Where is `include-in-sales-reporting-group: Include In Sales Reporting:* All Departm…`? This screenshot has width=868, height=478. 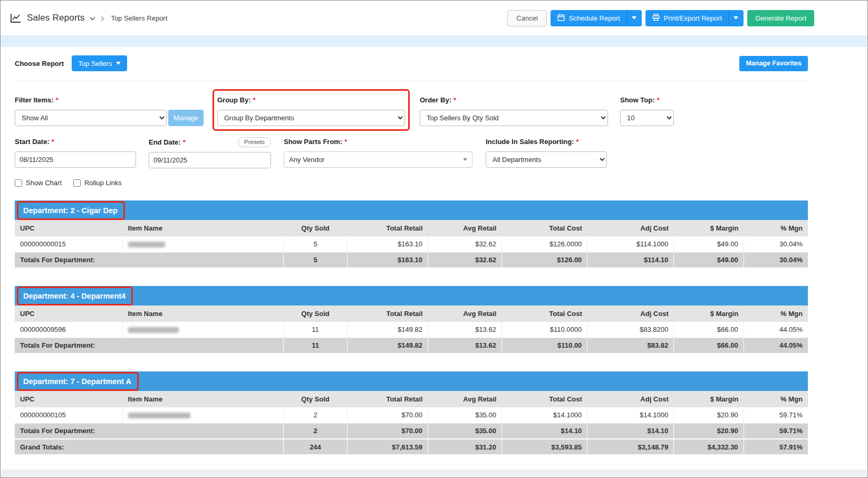 include-in-sales-reporting-group: Include In Sales Reporting:* All Departm… is located at coordinates (546, 153).